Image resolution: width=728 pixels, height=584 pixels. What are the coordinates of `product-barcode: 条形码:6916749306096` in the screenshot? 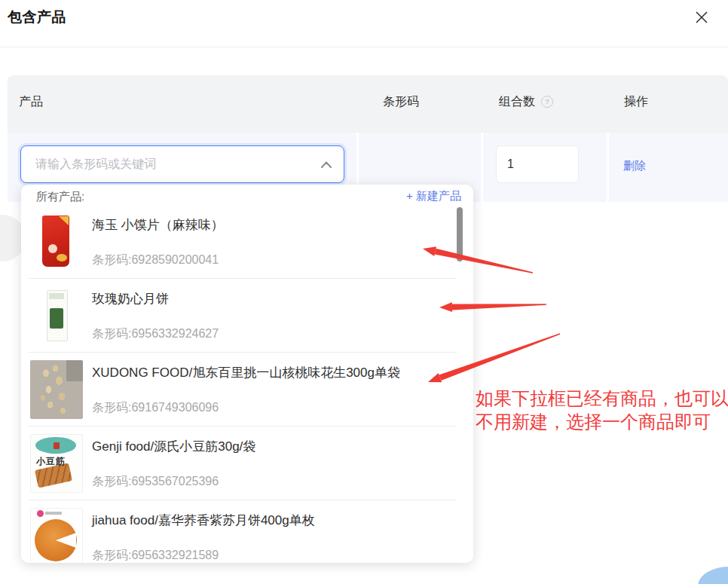 It's located at (246, 408).